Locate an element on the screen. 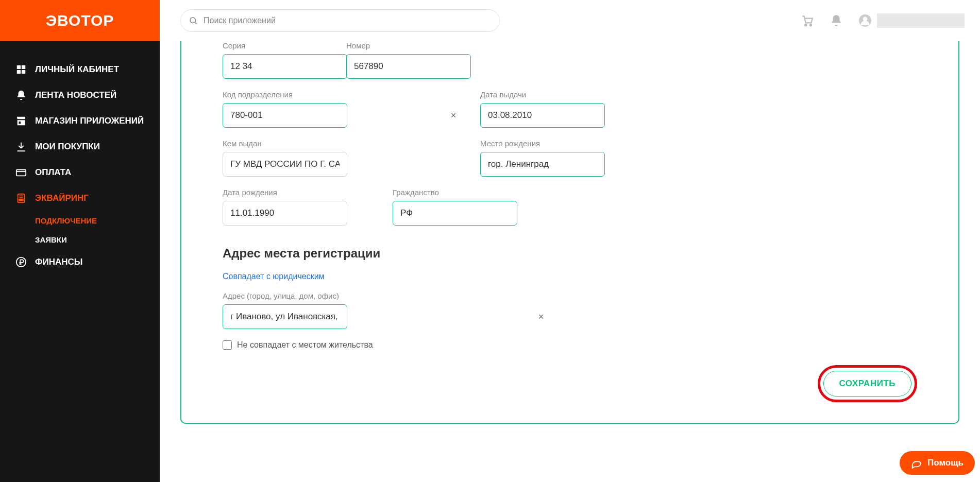 The image size is (980, 482). user-menu is located at coordinates (911, 21).